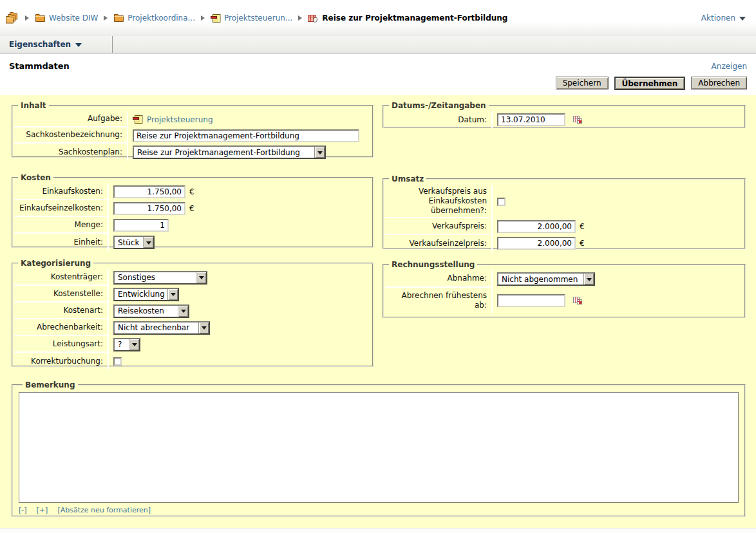 The image size is (756, 533). What do you see at coordinates (134, 242) in the screenshot?
I see `einheit-select: Stück` at bounding box center [134, 242].